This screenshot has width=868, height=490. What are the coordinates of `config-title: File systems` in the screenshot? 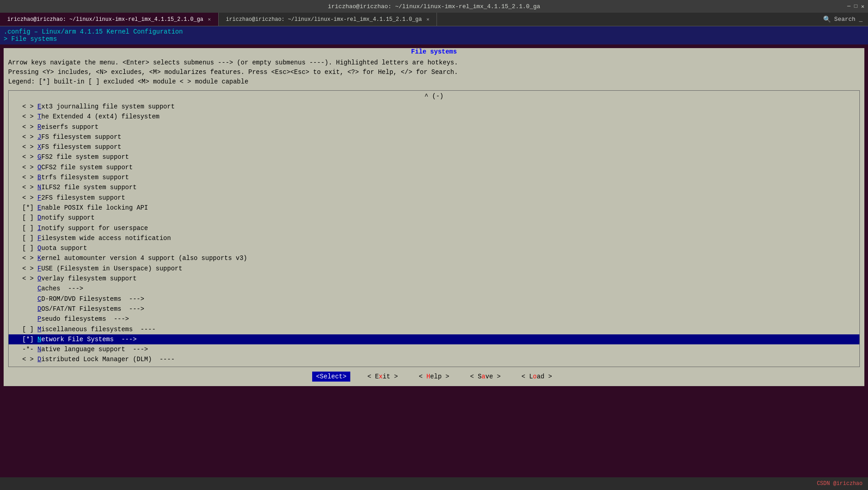 It's located at (434, 52).